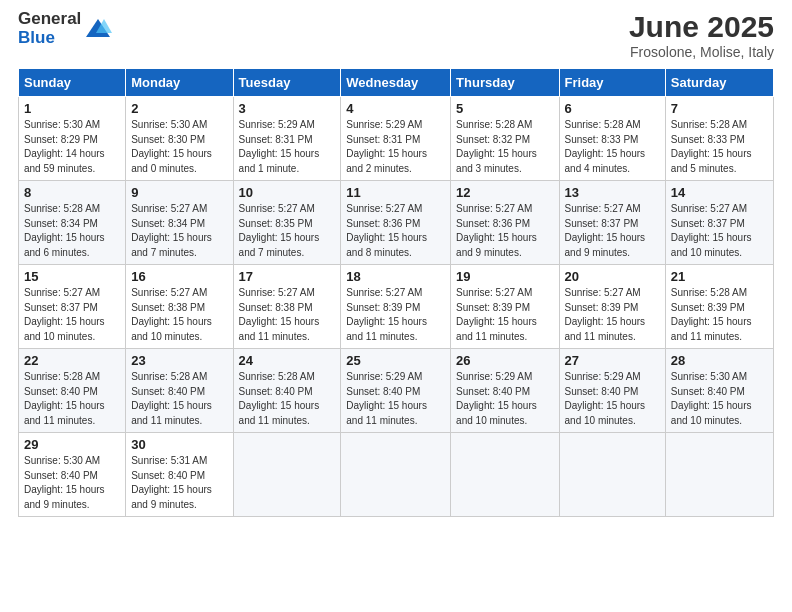 The width and height of the screenshot is (792, 612). What do you see at coordinates (504, 147) in the screenshot?
I see `day-info: Sunrise: 5:28 AMSunset: 8:32 PMDaylight:…` at bounding box center [504, 147].